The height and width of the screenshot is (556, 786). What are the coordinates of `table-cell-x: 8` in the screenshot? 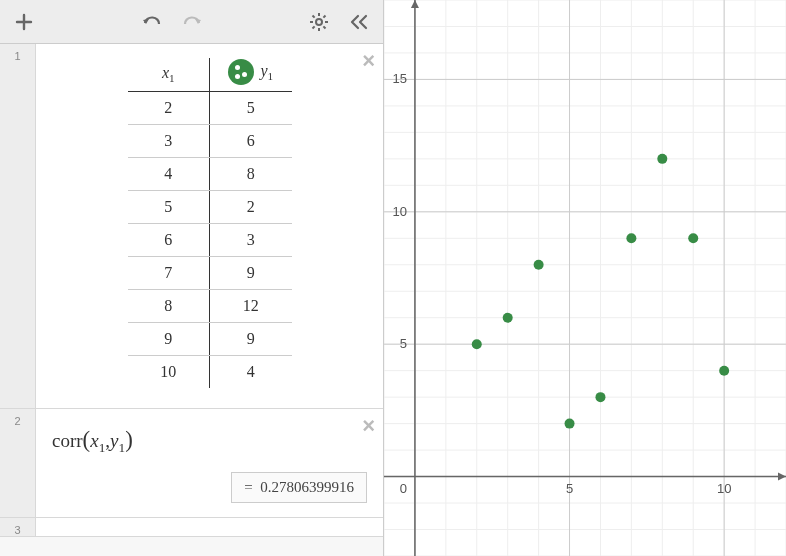 It's located at (169, 306).